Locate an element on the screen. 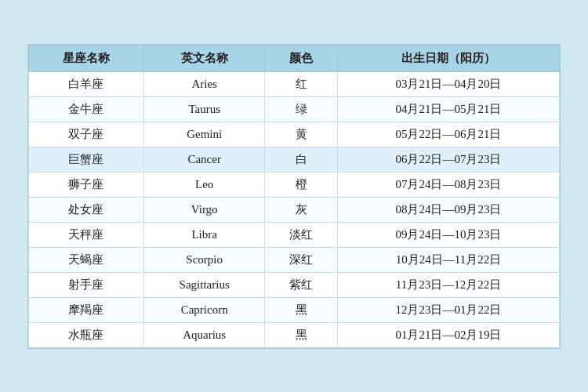 The width and height of the screenshot is (588, 392). cell-english-name: Libra is located at coordinates (204, 234).